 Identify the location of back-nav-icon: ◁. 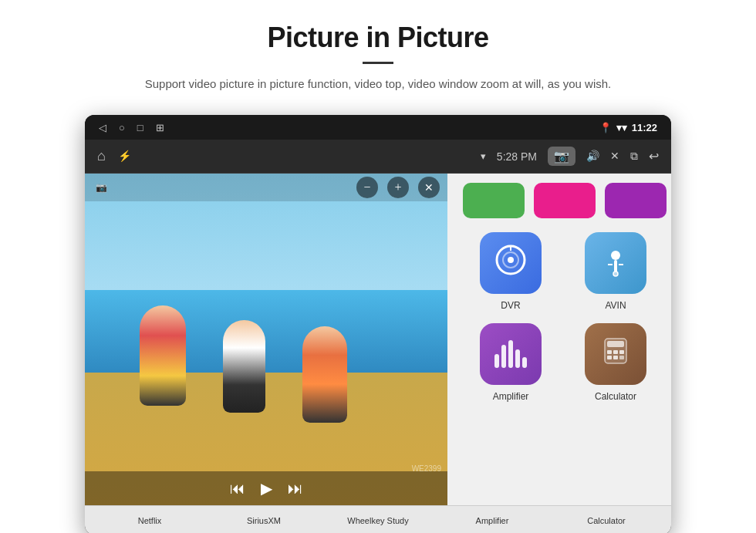
(103, 128).